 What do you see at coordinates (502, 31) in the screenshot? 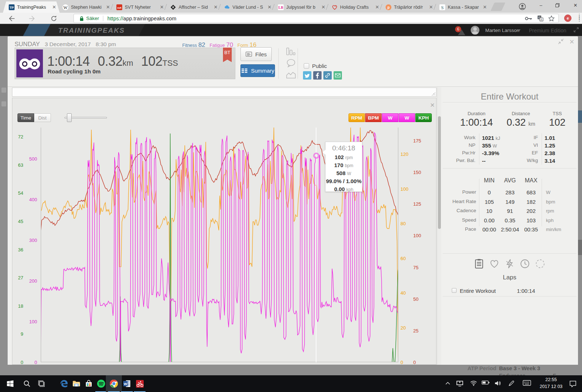
I see `user-name: Marten Larsson` at bounding box center [502, 31].